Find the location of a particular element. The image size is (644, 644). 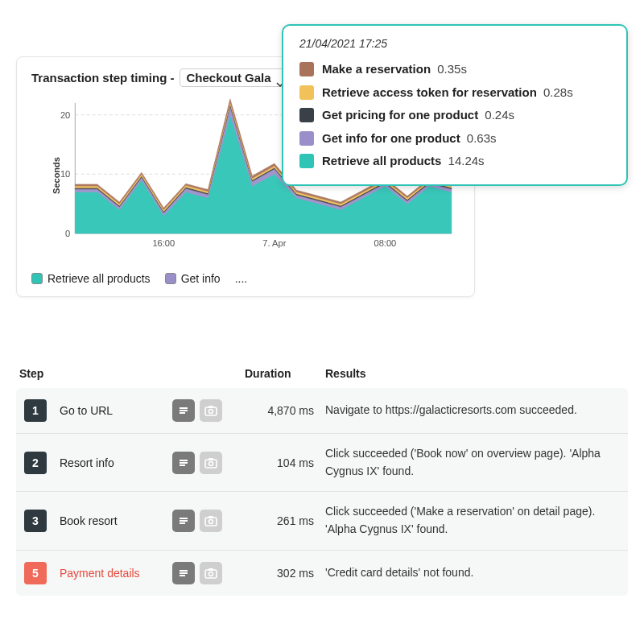

tooltip-row: Retrieve access token for reservation 0.… is located at coordinates (455, 93).